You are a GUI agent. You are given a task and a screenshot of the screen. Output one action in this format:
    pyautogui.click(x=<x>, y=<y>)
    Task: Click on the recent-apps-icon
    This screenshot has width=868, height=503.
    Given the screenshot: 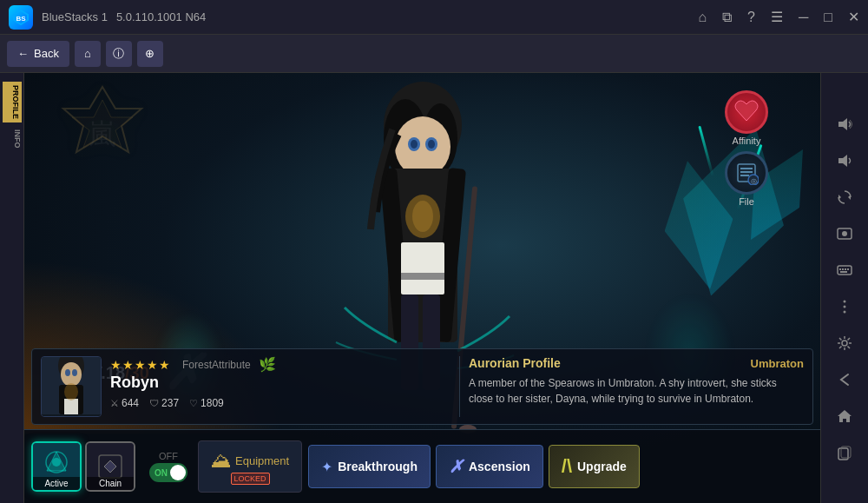 What is the action you would take?
    pyautogui.click(x=845, y=453)
    